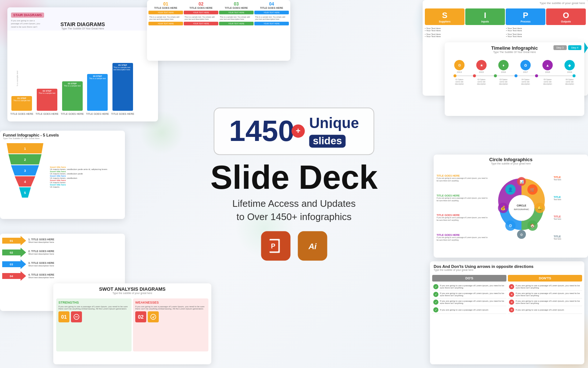 The width and height of the screenshot is (588, 368). Describe the element at coordinates (17, 78) in the screenshot. I see `stair-axis: Is a sample text` at that location.